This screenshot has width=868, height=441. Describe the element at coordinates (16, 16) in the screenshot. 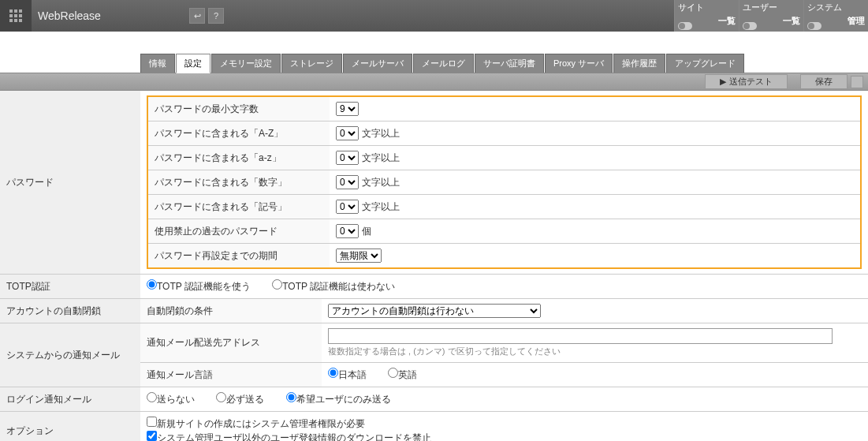

I see `app-logo` at that location.